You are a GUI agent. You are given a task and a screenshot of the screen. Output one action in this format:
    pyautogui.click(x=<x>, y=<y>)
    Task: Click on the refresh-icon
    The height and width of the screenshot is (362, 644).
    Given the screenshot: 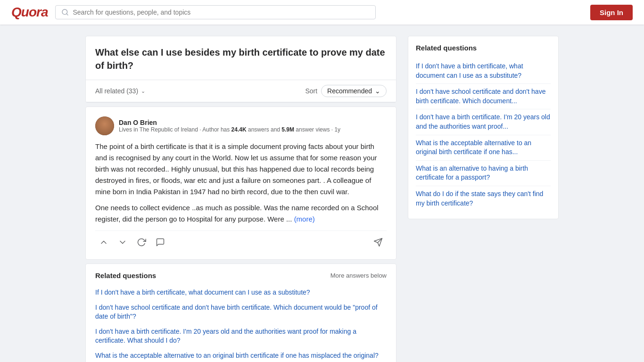 What is the action you would take?
    pyautogui.click(x=141, y=242)
    